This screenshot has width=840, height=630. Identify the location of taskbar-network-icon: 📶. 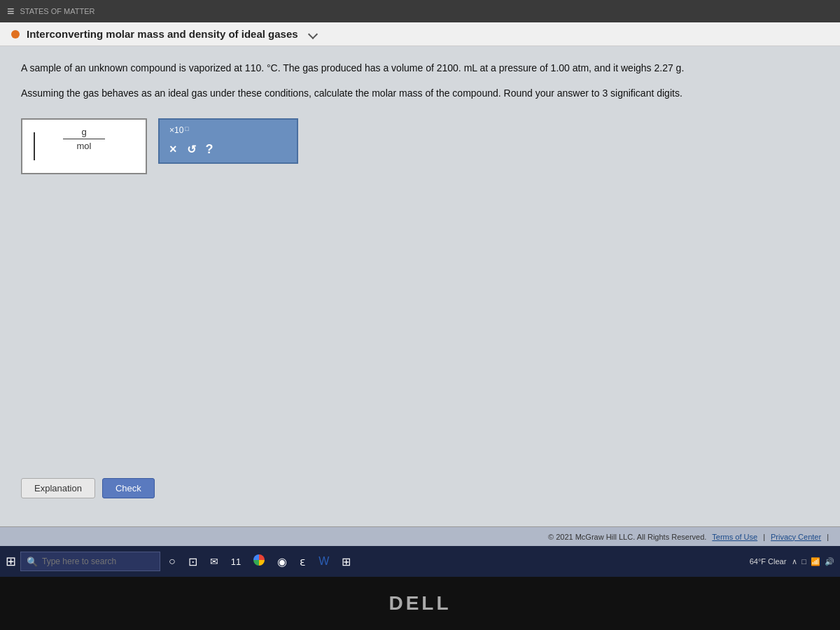
(816, 561).